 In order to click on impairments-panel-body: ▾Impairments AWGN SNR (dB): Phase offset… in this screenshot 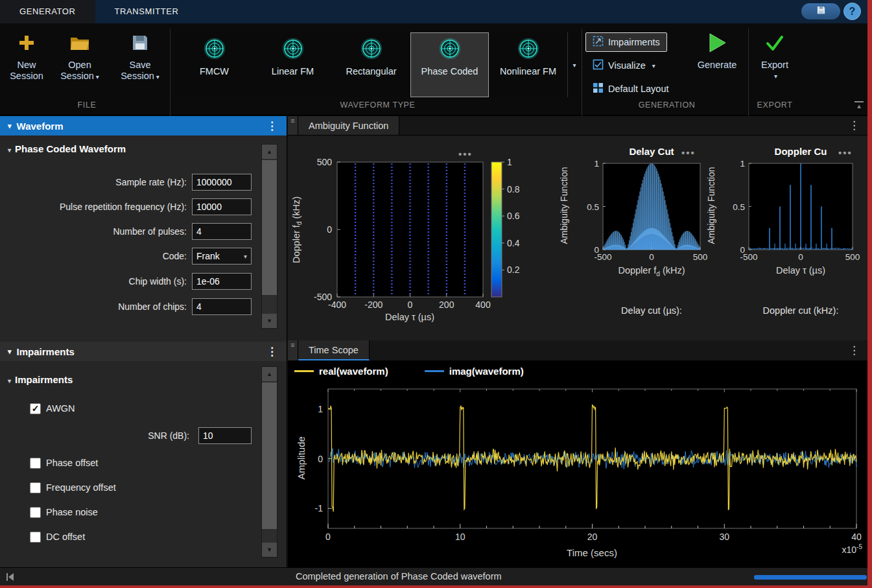, I will do `click(144, 464)`.